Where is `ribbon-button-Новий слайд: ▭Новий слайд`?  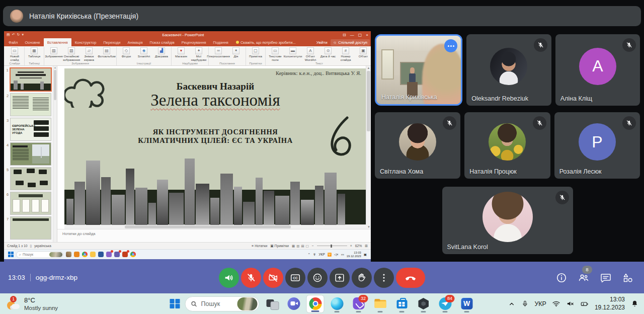 ribbon-button-Новий слайд: ▭Новий слайд is located at coordinates (15, 54).